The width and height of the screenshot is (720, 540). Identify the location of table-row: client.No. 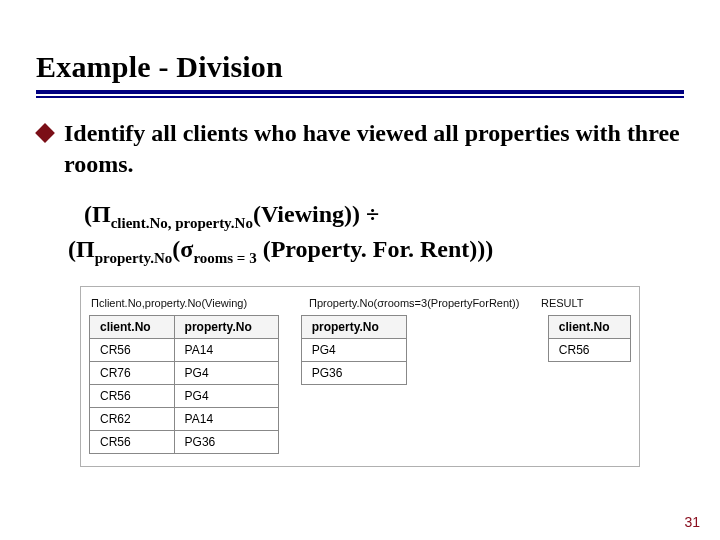
(589, 328).